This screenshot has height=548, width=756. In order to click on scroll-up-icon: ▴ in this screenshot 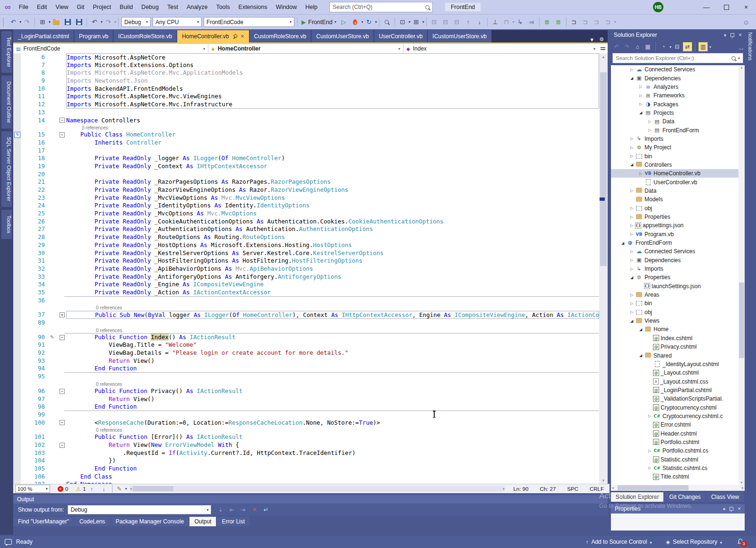, I will do `click(742, 67)`.